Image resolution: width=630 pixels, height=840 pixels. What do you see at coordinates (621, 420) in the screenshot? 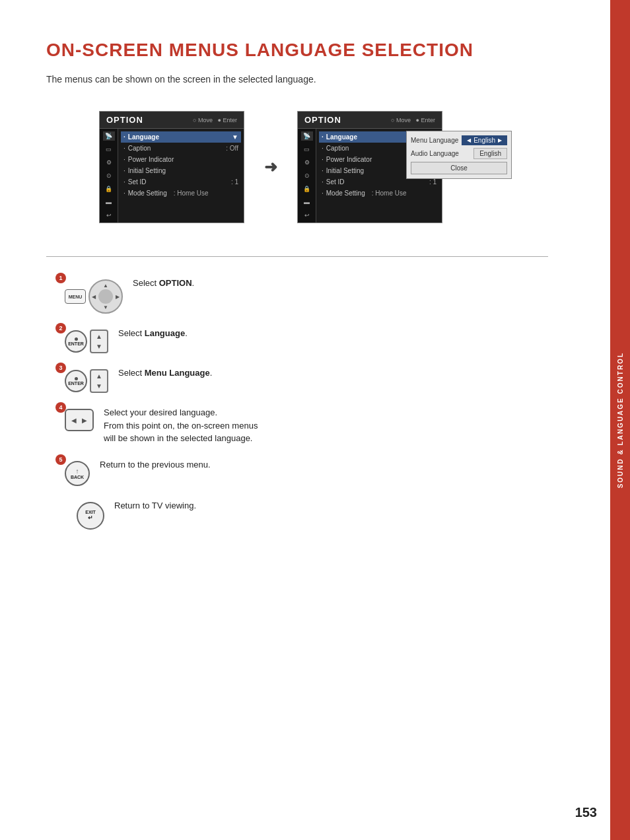
I see `sidebar-text: Sound & Language Control` at bounding box center [621, 420].